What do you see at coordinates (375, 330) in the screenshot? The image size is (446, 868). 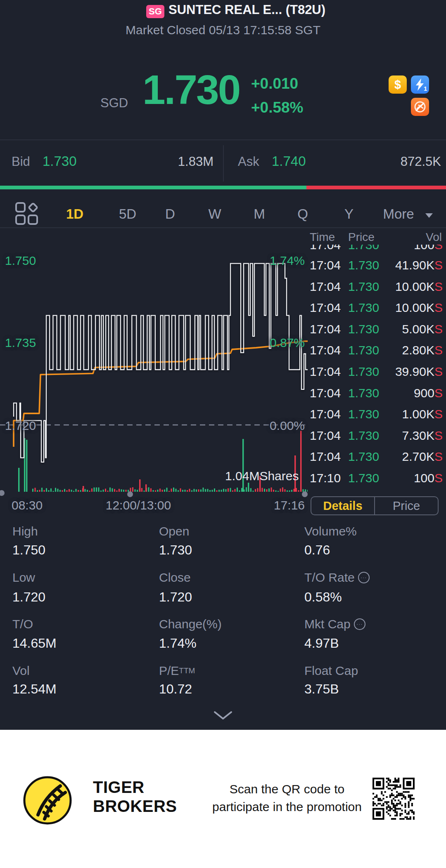 I see `tape-row: 17:041.7305.00KS` at bounding box center [375, 330].